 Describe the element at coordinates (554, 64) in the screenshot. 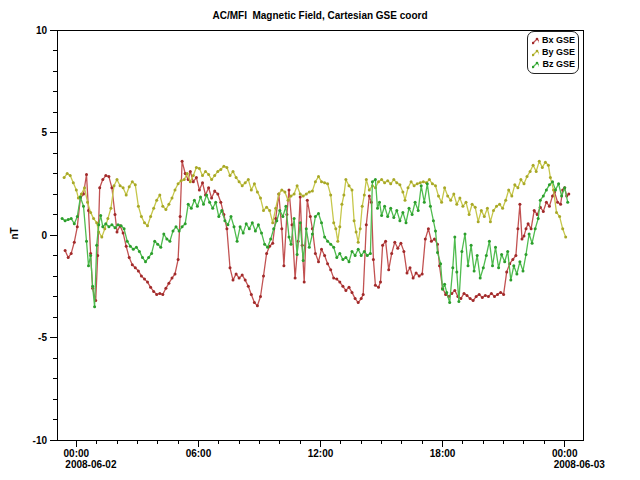

I see `legend-item-bz: Bz GSE` at that location.